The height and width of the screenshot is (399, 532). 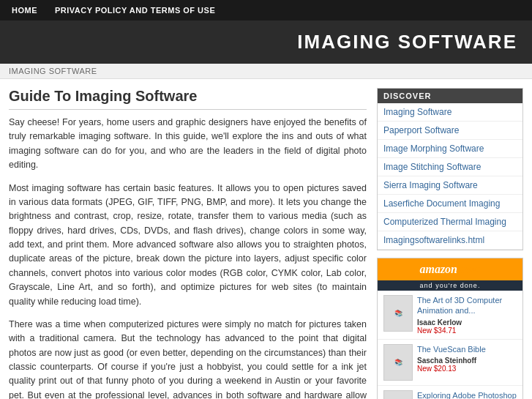 What do you see at coordinates (266, 42) in the screenshot?
I see `site-title: IMAGING SOFTWARE` at bounding box center [266, 42].